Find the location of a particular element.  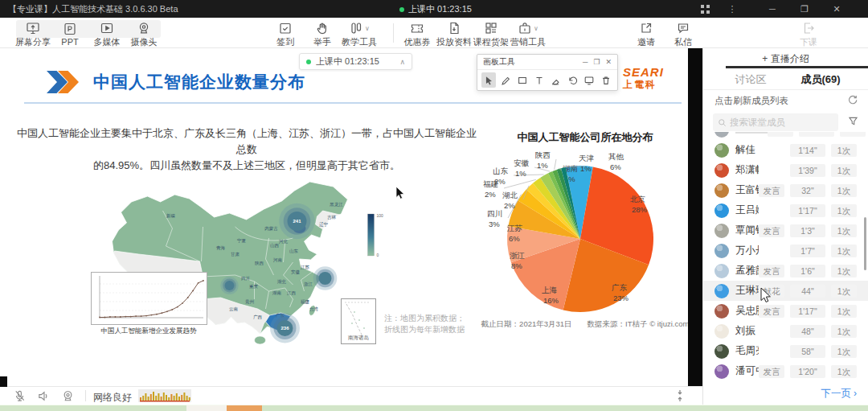

member-row-万小丹: 万小丹 1'7"1次 is located at coordinates (786, 251).